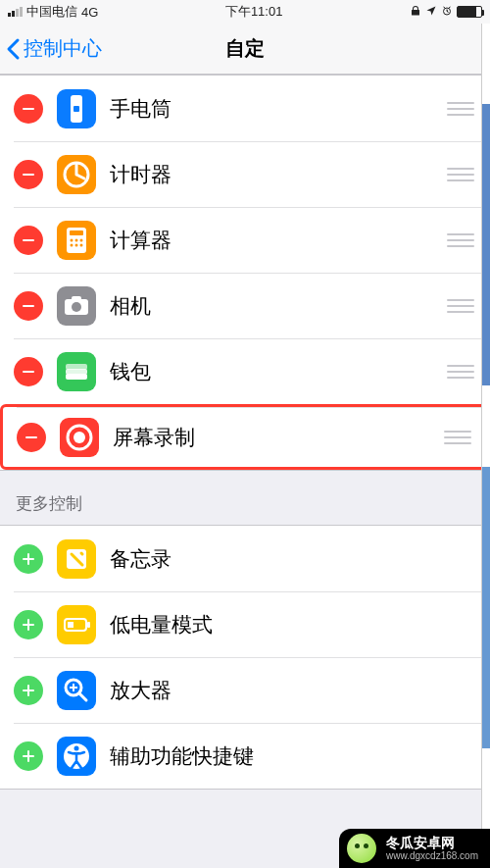 This screenshot has width=490, height=868. I want to click on timer-icon, so click(76, 175).